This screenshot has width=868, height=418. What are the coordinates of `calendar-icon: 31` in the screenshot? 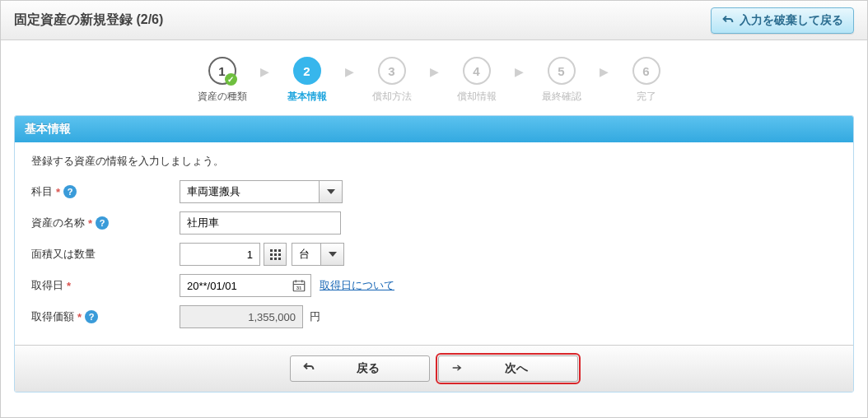 It's located at (299, 286).